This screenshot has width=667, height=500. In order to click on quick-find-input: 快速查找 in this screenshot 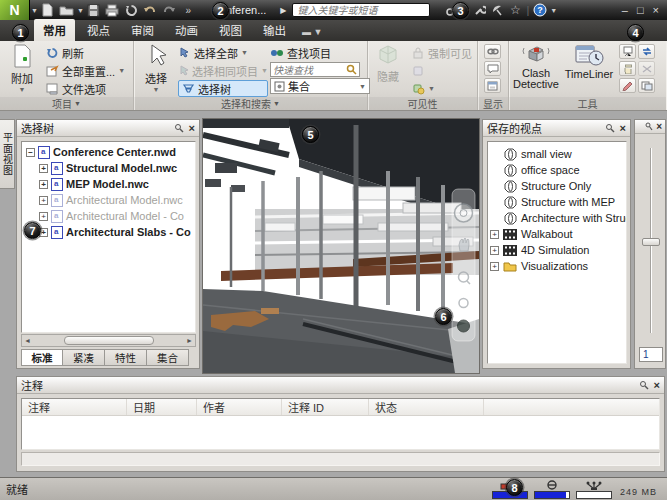, I will do `click(315, 70)`.